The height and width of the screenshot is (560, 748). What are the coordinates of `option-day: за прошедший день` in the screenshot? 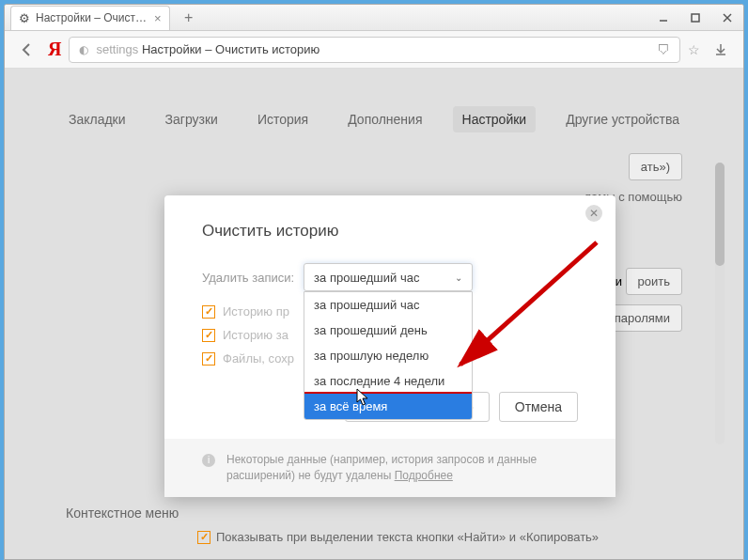 It's located at (388, 331).